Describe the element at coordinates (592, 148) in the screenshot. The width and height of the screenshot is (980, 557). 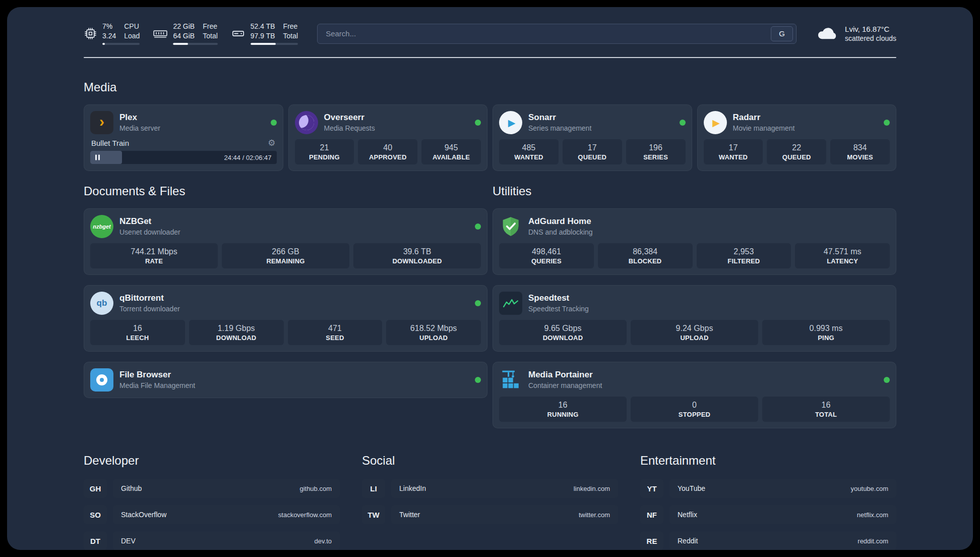
I see `stat-value: 17` at that location.